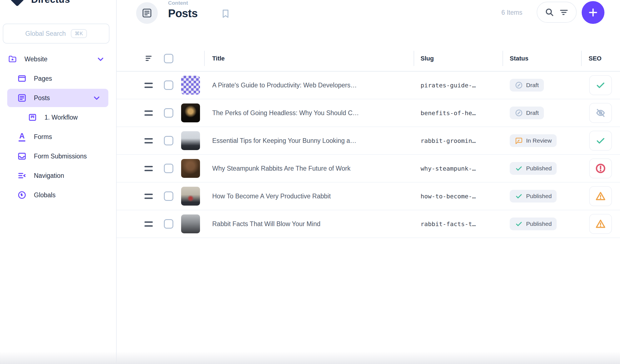 Image resolution: width=620 pixels, height=364 pixels. What do you see at coordinates (17, 3) in the screenshot?
I see `directus-logo-icon` at bounding box center [17, 3].